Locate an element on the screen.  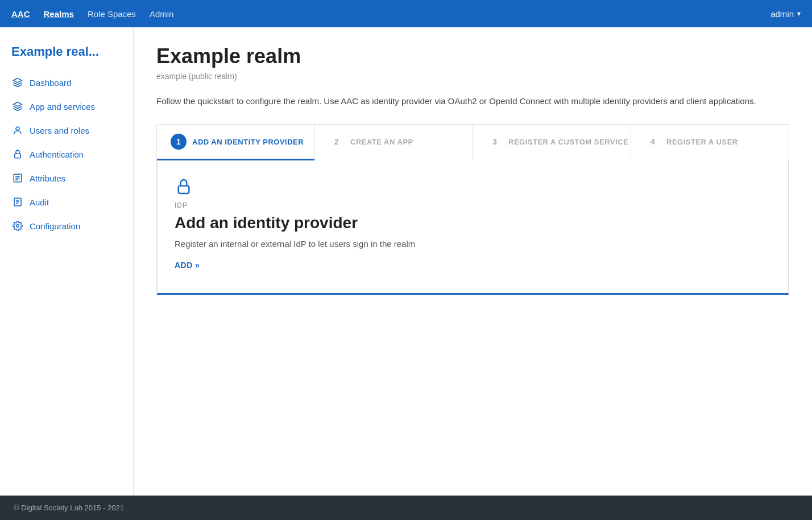
sidebar-item-audit: Audit is located at coordinates (67, 202).